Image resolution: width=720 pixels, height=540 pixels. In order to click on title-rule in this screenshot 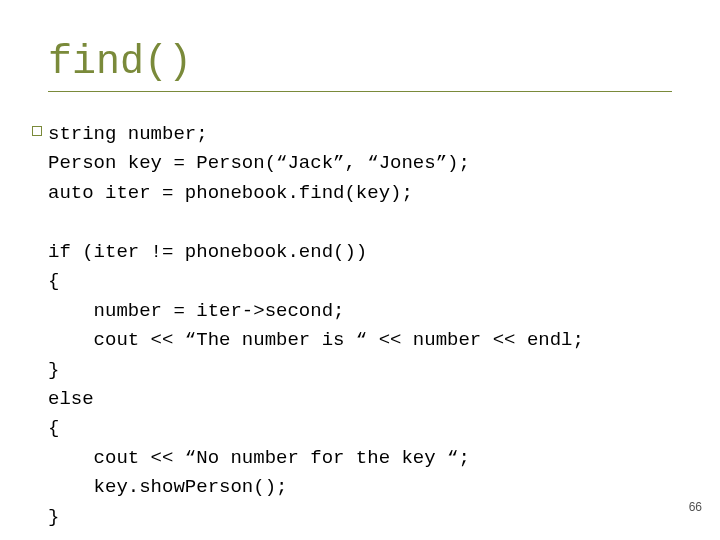, I will do `click(360, 92)`.